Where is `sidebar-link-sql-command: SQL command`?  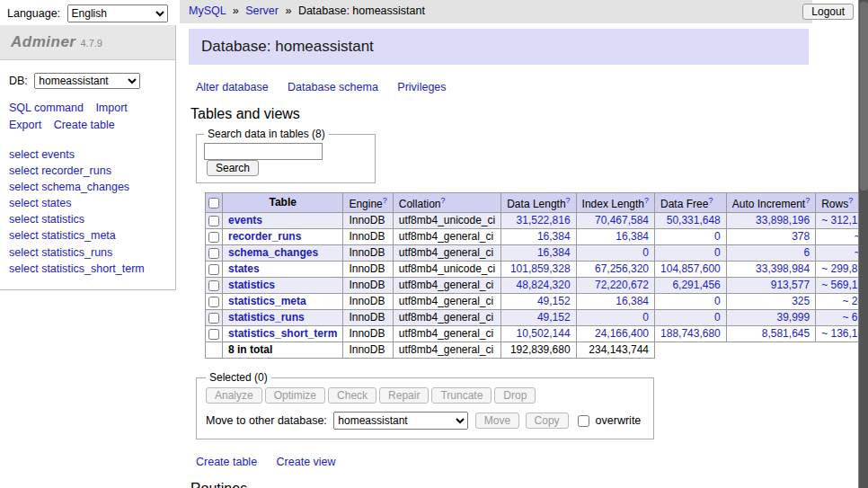
sidebar-link-sql-command: SQL command is located at coordinates (47, 108).